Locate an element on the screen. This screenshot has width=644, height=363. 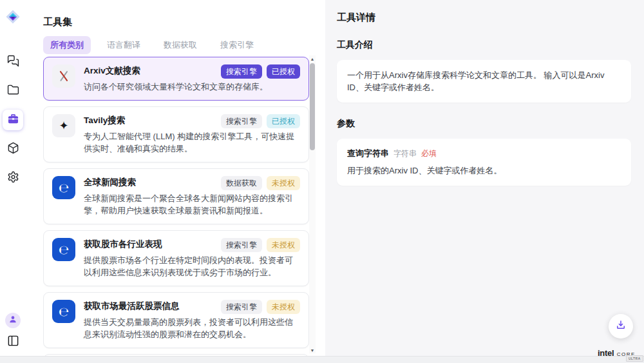
tab-language-translation: 语言翻译 is located at coordinates (124, 45).